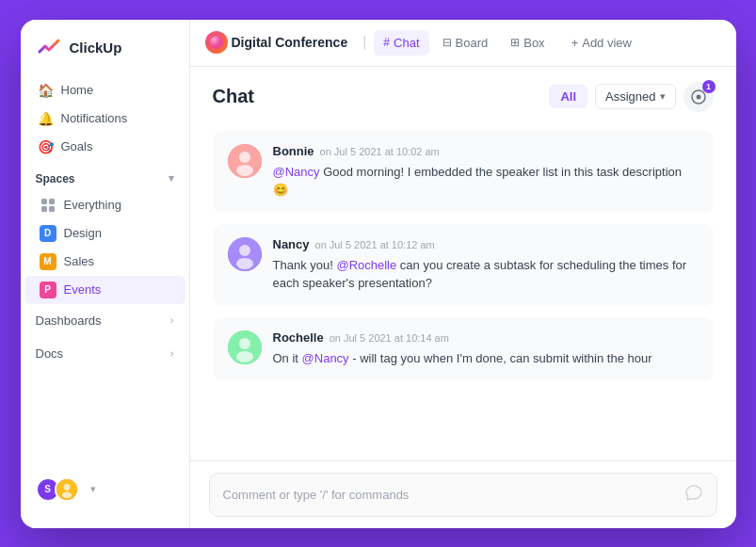  What do you see at coordinates (635, 96) in the screenshot?
I see `filter-assigned-dropdown: Assigned ▾` at bounding box center [635, 96].